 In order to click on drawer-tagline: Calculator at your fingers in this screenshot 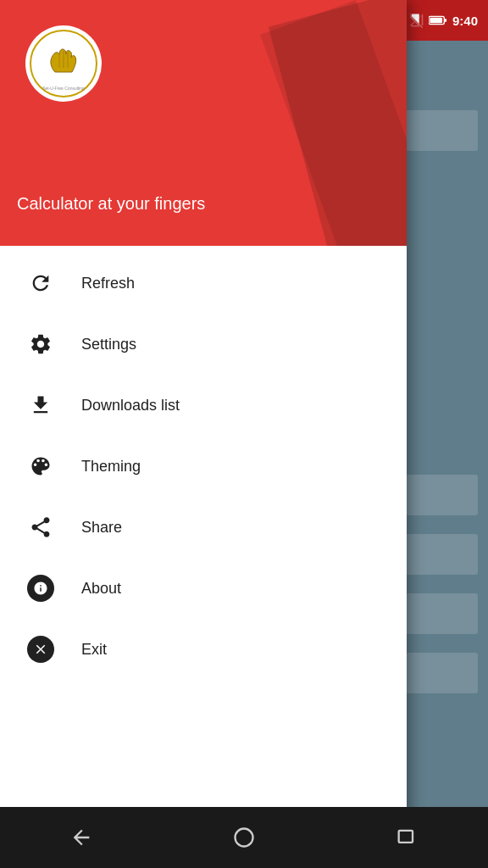, I will do `click(111, 203)`.